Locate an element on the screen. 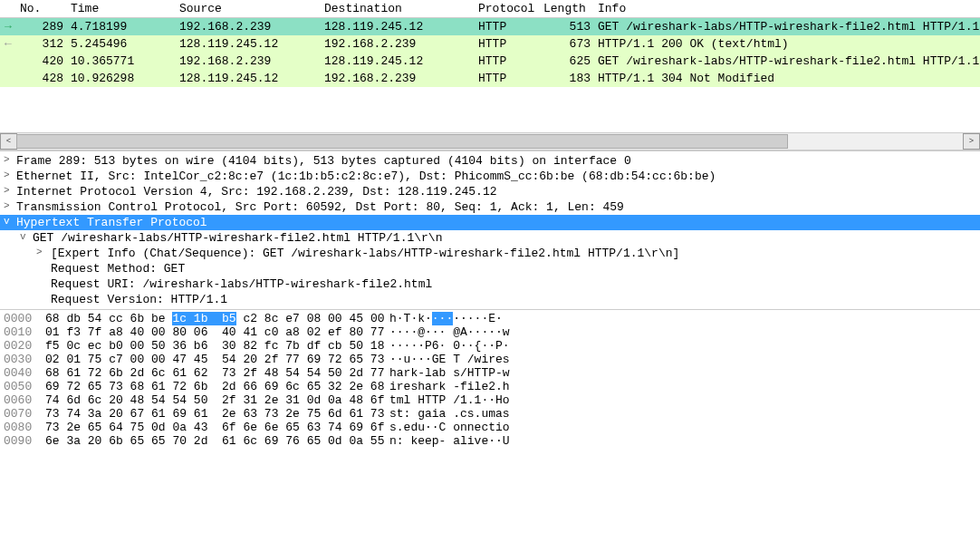 The image size is (980, 533). col-hdr-length: Length is located at coordinates (567, 9).